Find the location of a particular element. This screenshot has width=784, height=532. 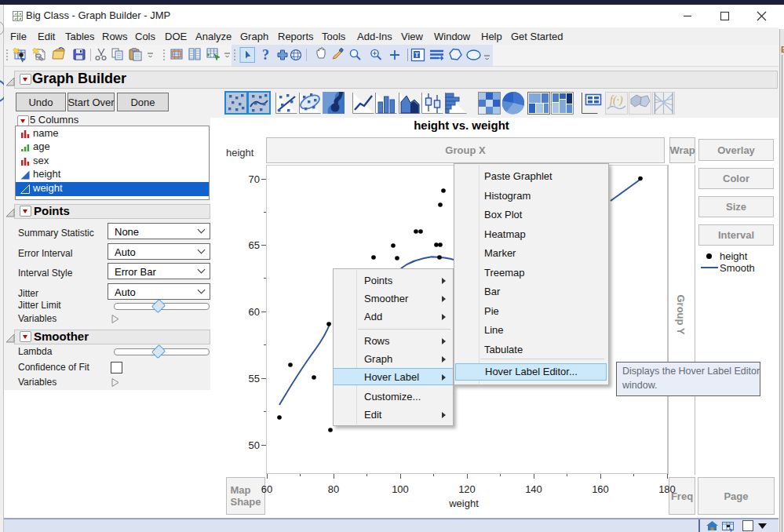

svg-text: 70 is located at coordinates (254, 179).